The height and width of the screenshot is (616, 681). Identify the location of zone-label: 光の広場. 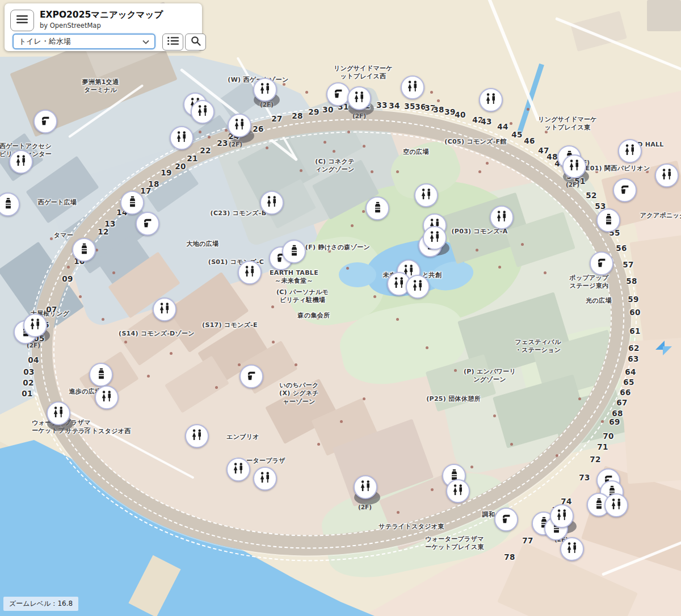
(598, 301).